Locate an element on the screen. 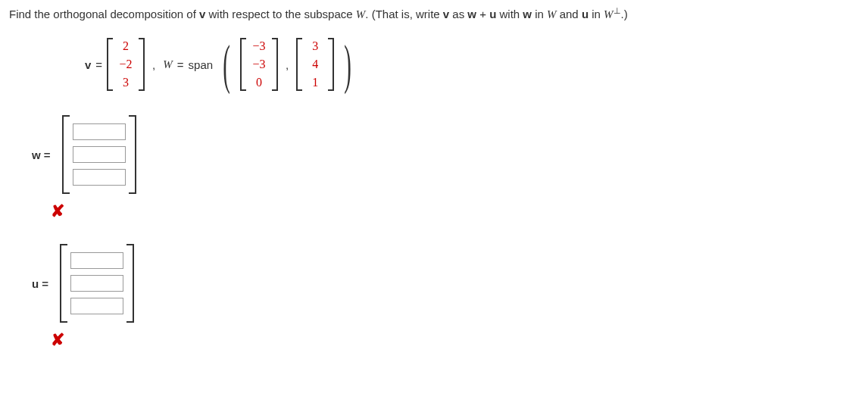  eq-span: span is located at coordinates (201, 65).